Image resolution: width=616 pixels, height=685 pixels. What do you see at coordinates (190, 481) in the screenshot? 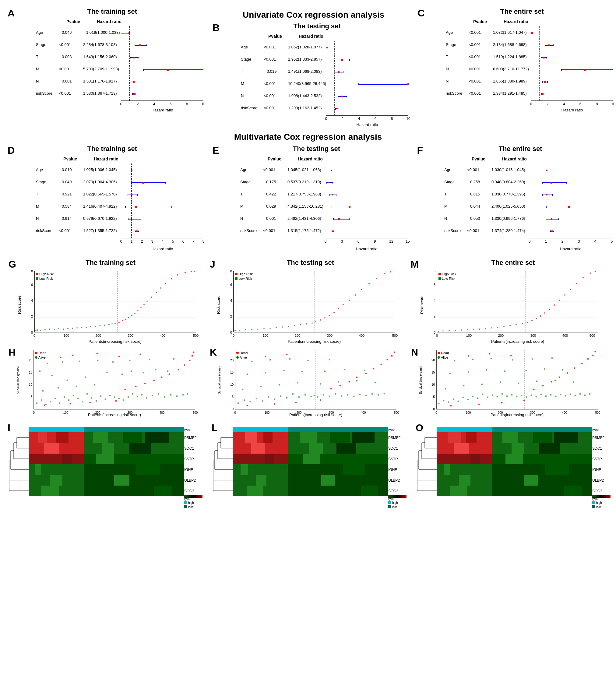
I see `svg-text: ULBP2` at bounding box center [190, 481].